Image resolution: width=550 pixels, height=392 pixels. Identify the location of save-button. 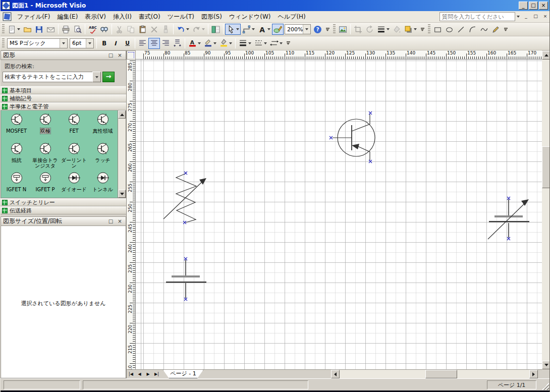
(39, 29).